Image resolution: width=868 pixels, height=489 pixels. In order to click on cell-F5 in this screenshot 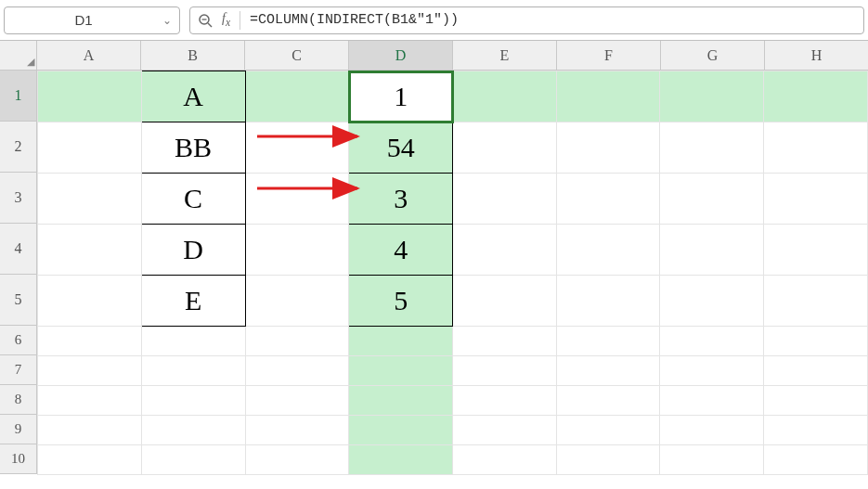, I will do `click(608, 301)`.